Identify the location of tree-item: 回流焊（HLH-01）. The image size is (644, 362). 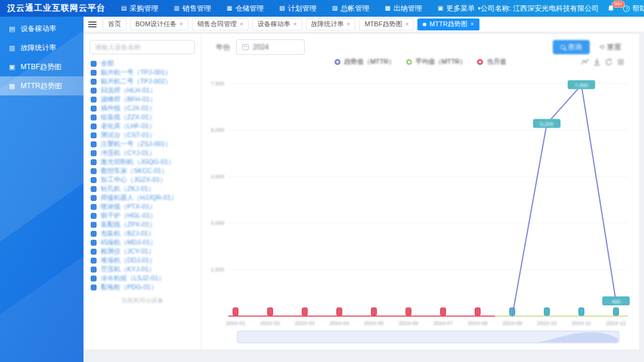
(145, 91).